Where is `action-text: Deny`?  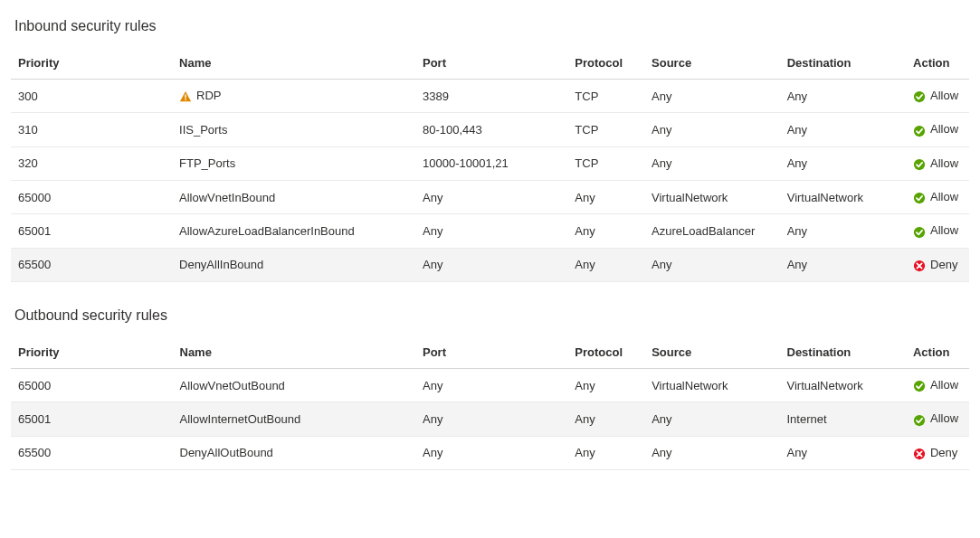
action-text: Deny is located at coordinates (944, 264).